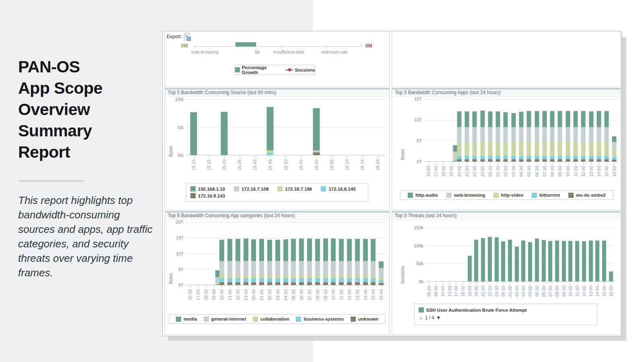 Image resolution: width=644 pixels, height=362 pixels. I want to click on chart-title: Top 5 Threats (last 24 hours), so click(506, 216).